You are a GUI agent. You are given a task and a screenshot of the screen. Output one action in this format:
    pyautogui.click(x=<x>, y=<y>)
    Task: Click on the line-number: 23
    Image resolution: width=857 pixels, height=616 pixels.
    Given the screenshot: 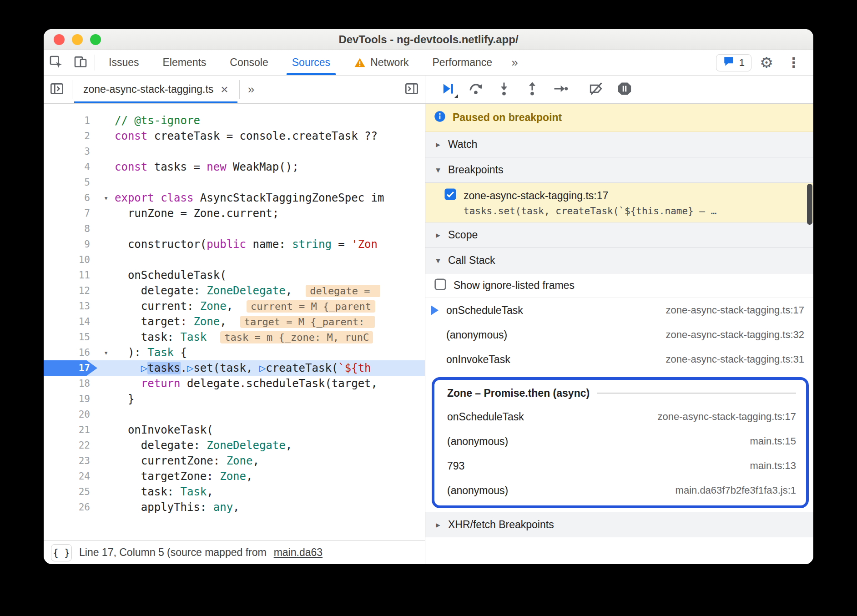 What is the action you would take?
    pyautogui.click(x=71, y=461)
    